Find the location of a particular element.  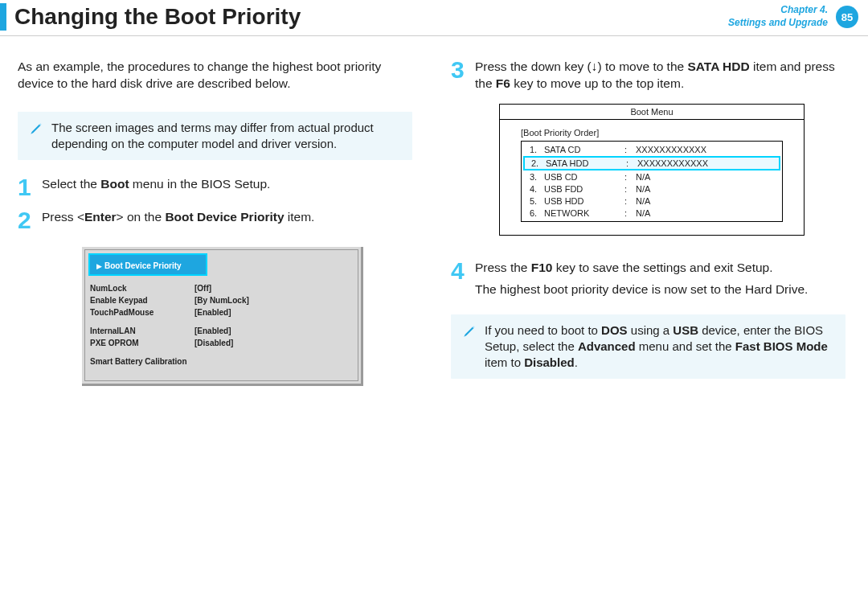

bios-row: PXE OPROM[Disabled] is located at coordinates (222, 343).